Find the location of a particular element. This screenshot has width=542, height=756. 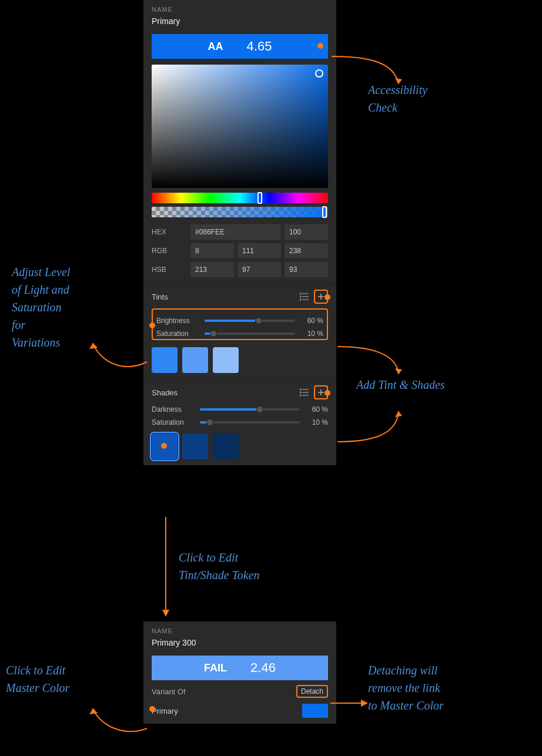

tint-saturation-thumb is located at coordinates (213, 334).